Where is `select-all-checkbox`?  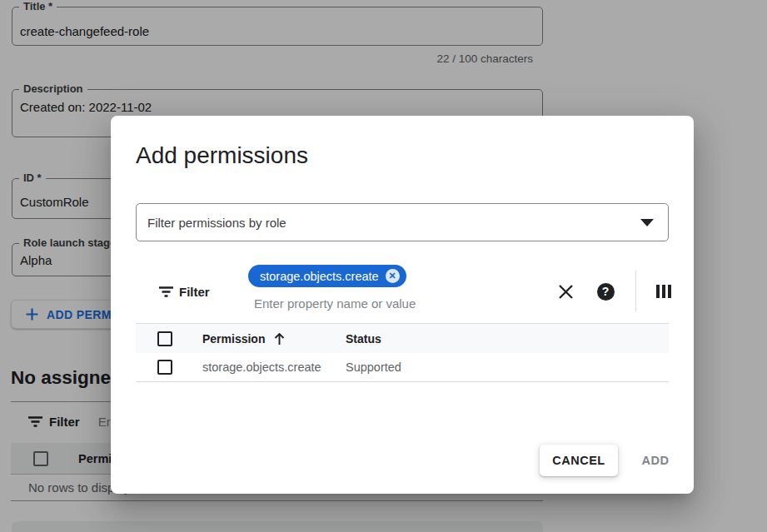 select-all-checkbox is located at coordinates (165, 339).